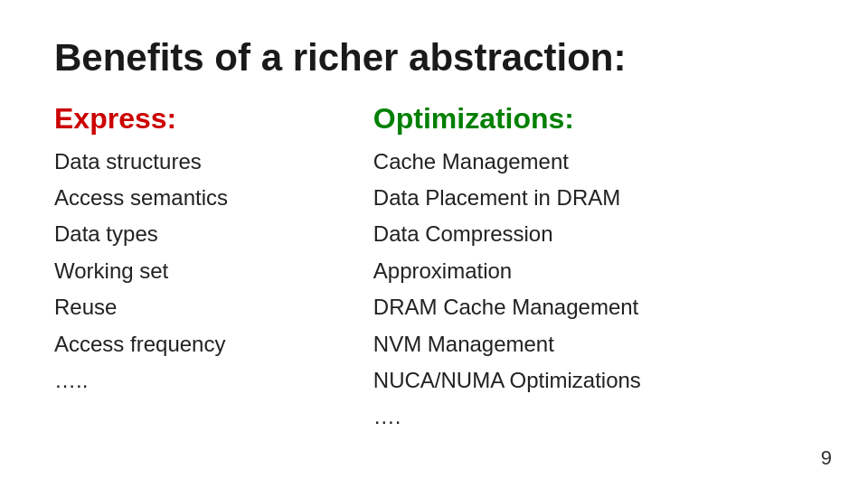  I want to click on list-item: NUCA/NUMA Optimizations, so click(593, 380).